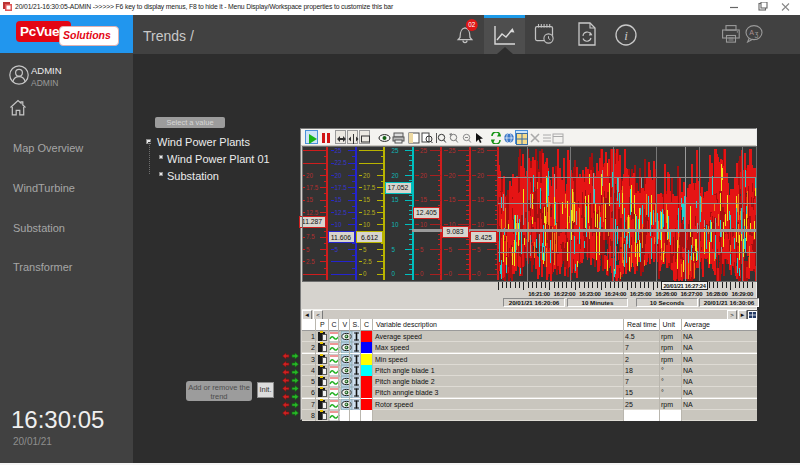 Image resolution: width=800 pixels, height=465 pixels. I want to click on svg-text: 22.5, so click(342, 162).